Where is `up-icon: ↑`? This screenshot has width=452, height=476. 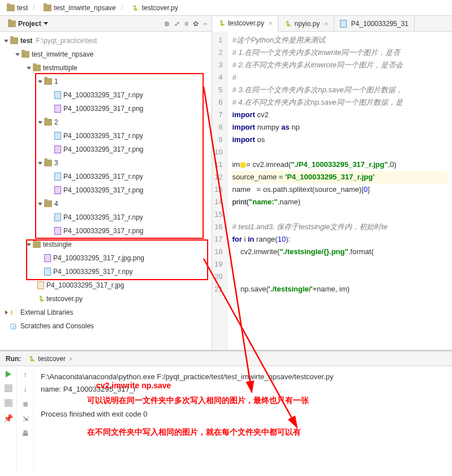
up-icon: ↑ is located at coordinates (25, 375).